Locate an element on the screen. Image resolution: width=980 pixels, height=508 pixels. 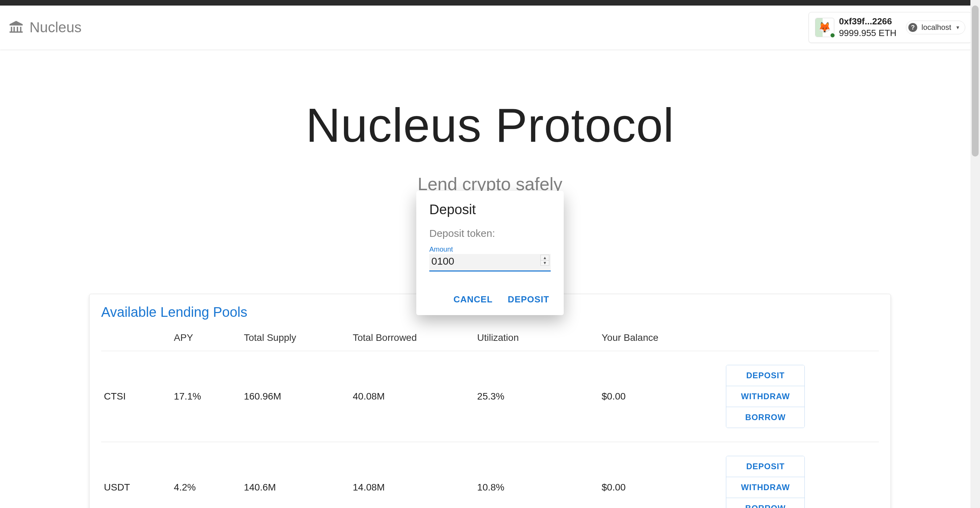
cell-asset: USDT is located at coordinates (136, 475).